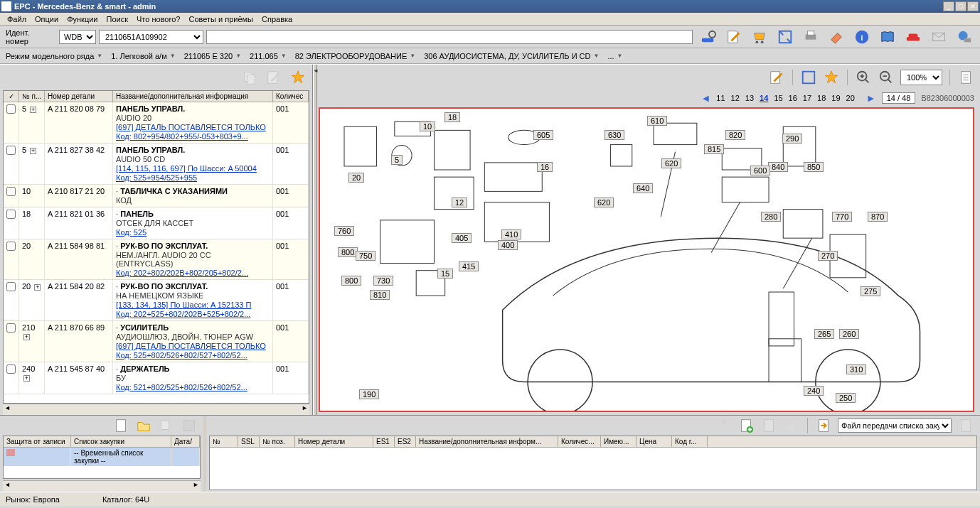  I want to click on parts-row: 20A 211 584 98 81· РУК-ВО ПО ЭКСПЛУАТ.НЕ…, so click(156, 260).